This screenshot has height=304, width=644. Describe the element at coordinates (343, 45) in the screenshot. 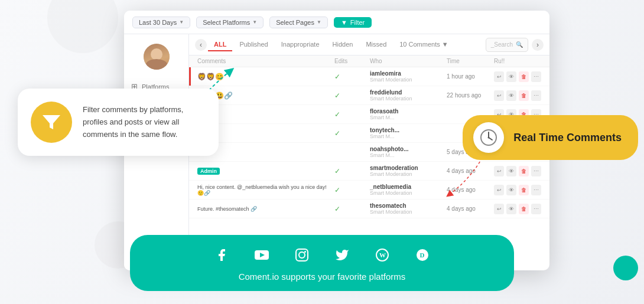

I see `tab-hidden: Hidden` at that location.